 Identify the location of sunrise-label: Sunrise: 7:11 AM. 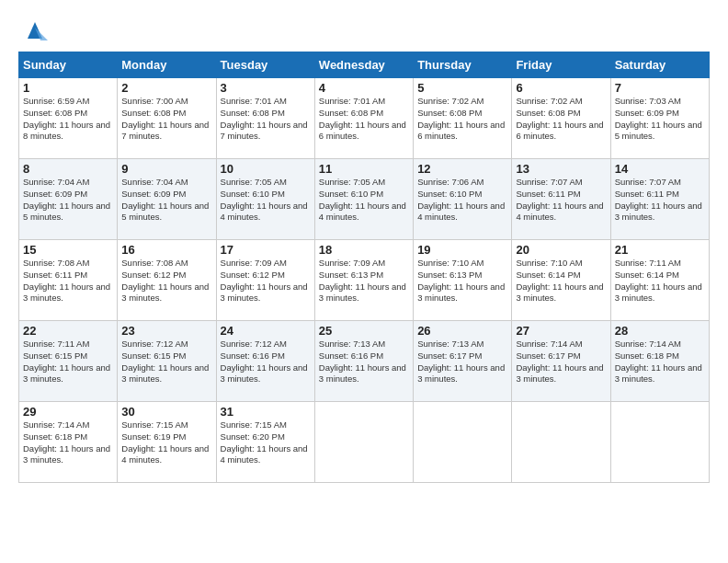
(648, 263).